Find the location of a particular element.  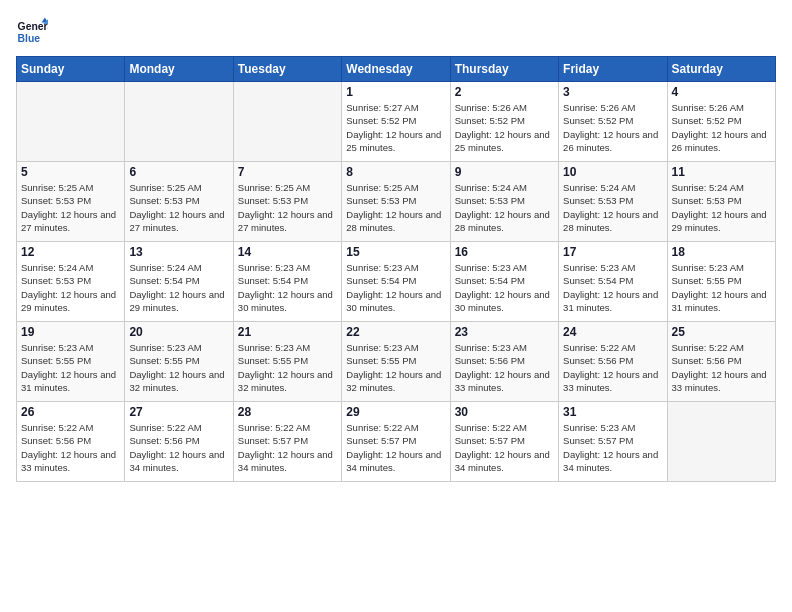

day-number: 10 is located at coordinates (612, 172).